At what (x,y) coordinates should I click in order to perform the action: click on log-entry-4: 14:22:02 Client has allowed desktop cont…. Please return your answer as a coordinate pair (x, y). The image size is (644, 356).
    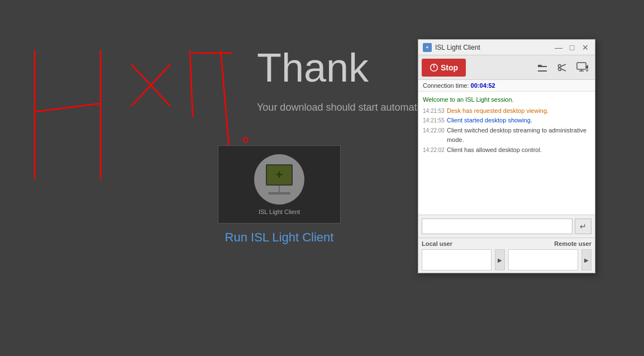
    Looking at the image, I should click on (507, 150).